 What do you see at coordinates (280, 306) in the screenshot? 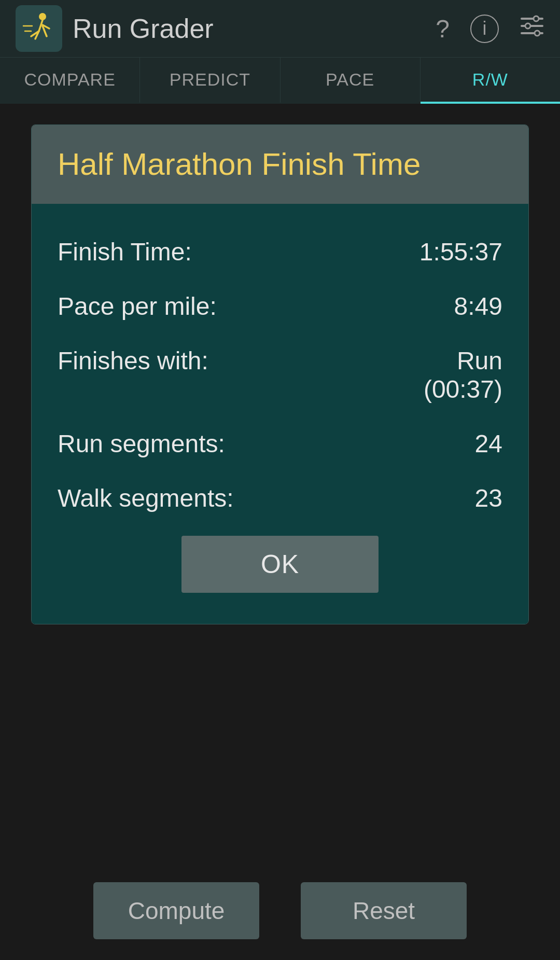
I see `pace-row: Pace per mile: 8:49` at bounding box center [280, 306].